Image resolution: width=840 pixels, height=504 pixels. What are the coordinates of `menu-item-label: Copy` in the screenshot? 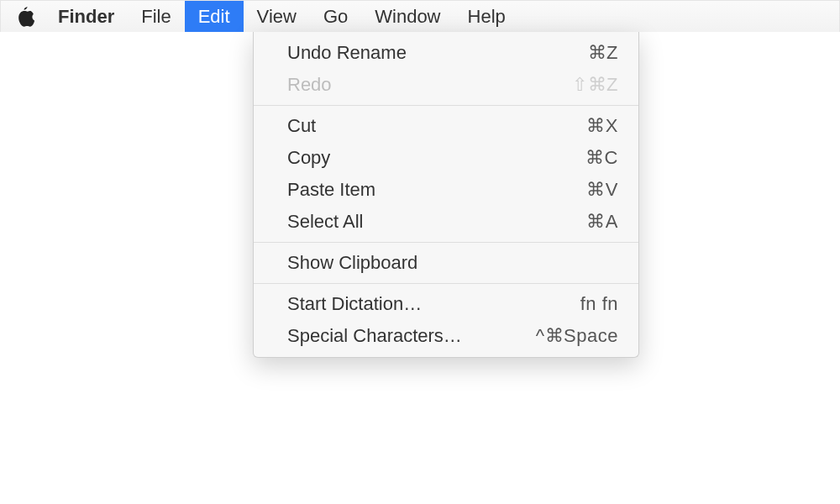 It's located at (309, 158).